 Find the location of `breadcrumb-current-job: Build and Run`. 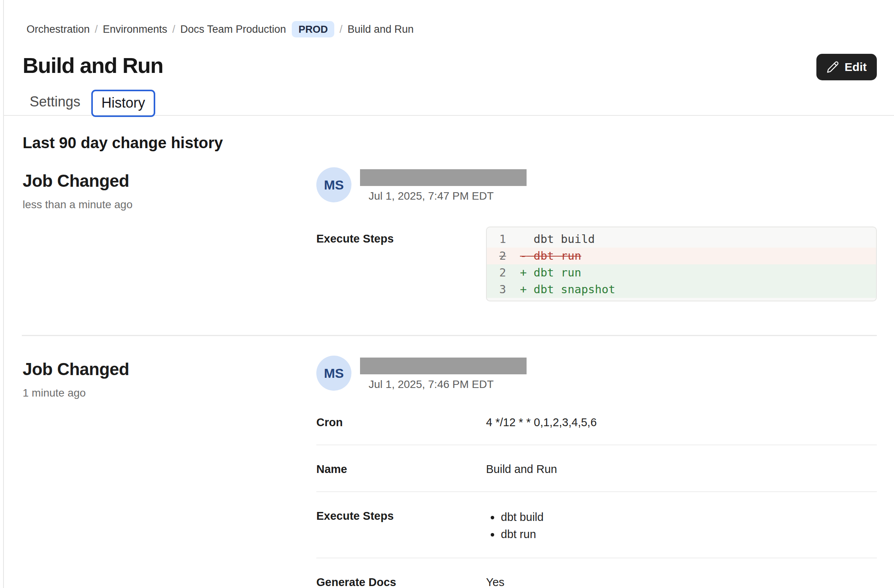

breadcrumb-current-job: Build and Run is located at coordinates (381, 30).